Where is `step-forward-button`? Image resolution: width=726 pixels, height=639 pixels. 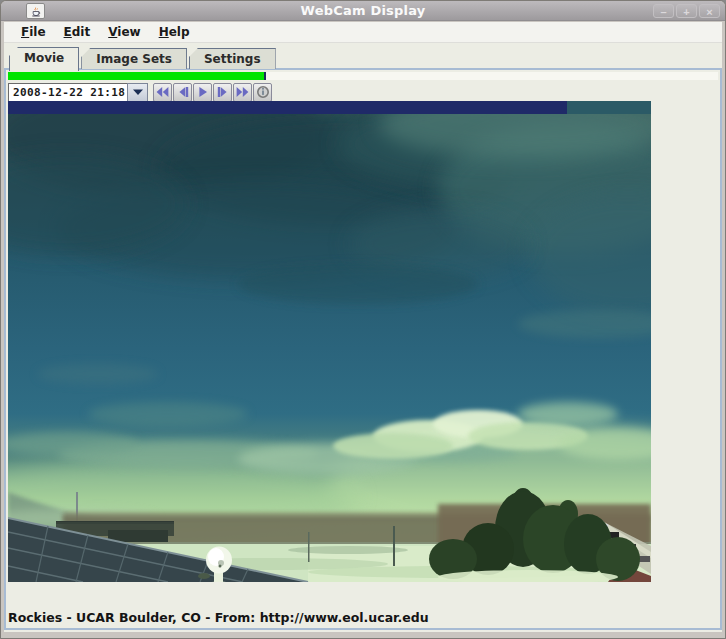
step-forward-button is located at coordinates (222, 92).